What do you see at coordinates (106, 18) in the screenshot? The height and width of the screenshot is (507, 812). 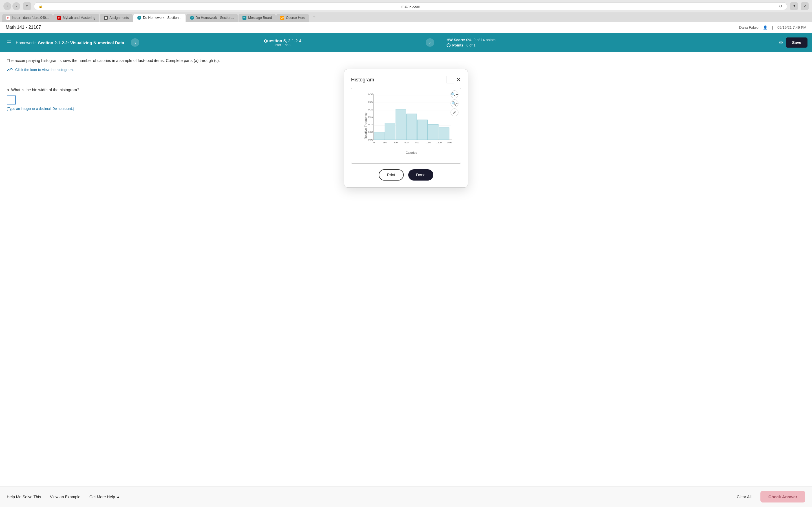 I see `favicon-assignments: 📋` at bounding box center [106, 18].